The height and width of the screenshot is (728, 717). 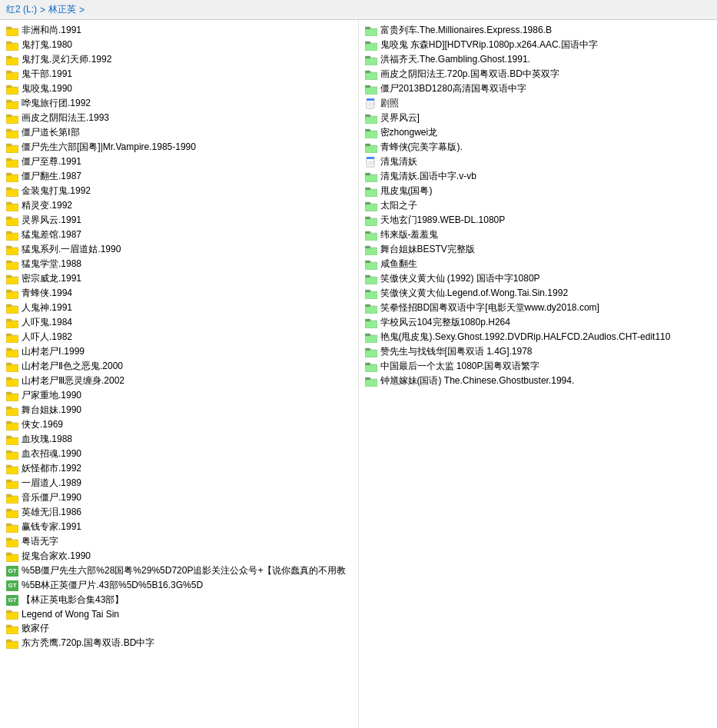 I want to click on list-item: 一眉道人.1989, so click(x=179, y=483).